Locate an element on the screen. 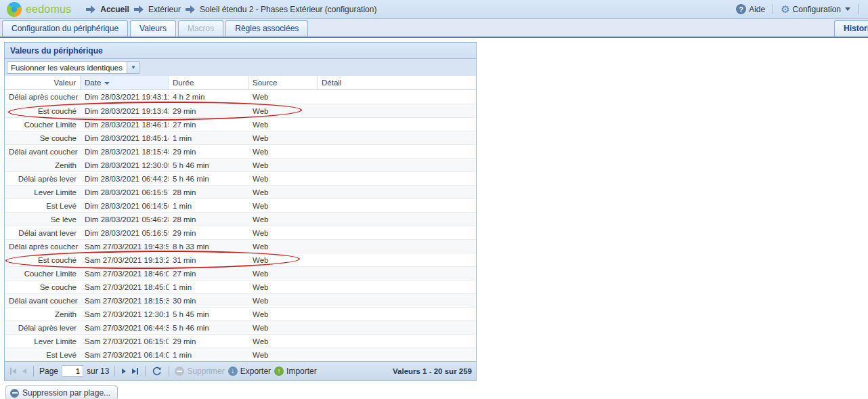 This screenshot has width=868, height=399. column-header-duree: Durée is located at coordinates (209, 83).